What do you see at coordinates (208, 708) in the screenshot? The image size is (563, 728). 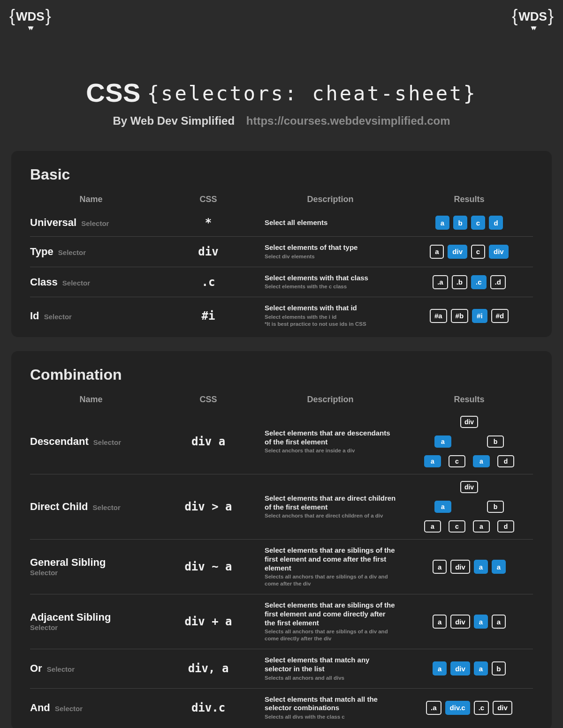 I see `selector-css: div.c` at bounding box center [208, 708].